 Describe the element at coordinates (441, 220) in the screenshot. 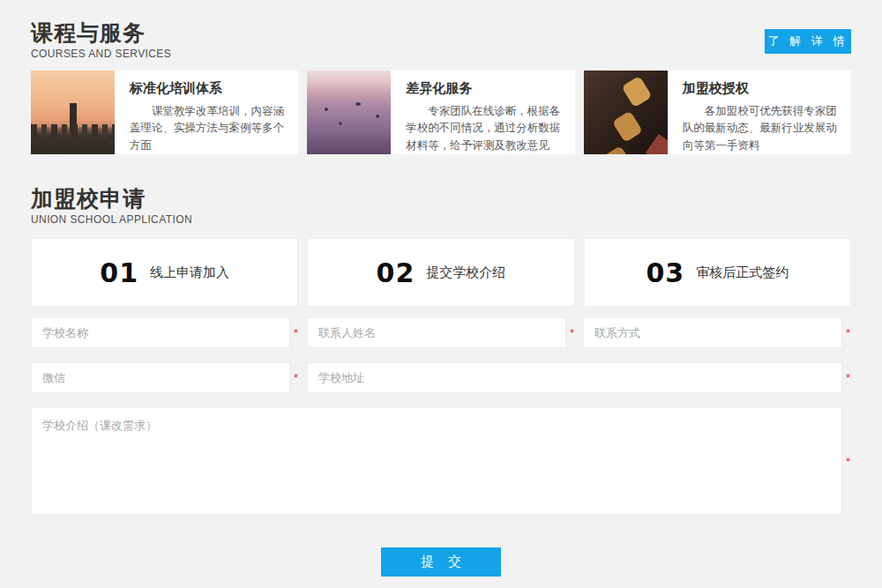

I see `application-subtitle: UNION SCHOOL APPLICATION` at that location.